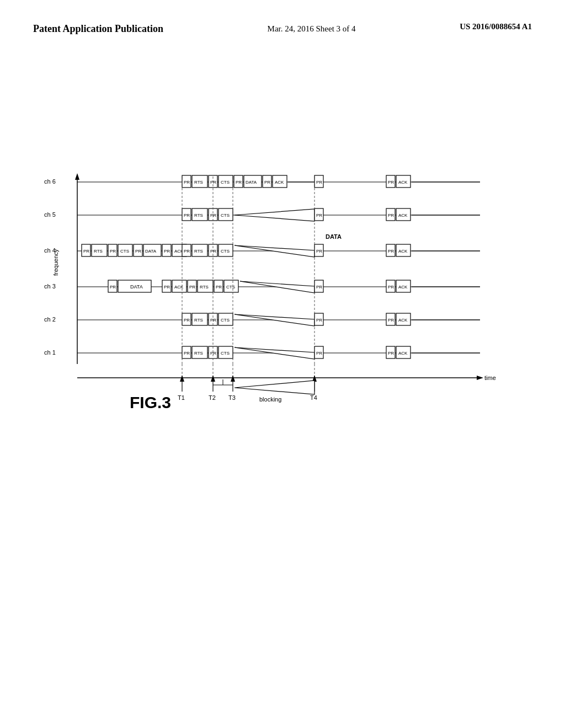 The image size is (565, 728). Describe the element at coordinates (495, 26) in the screenshot. I see `patent-number: US 2016/0088654 A1` at that location.